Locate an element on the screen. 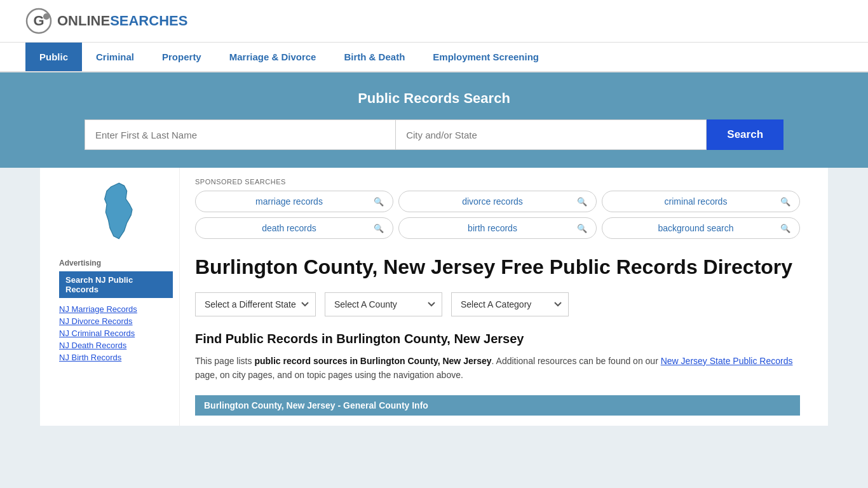 Image resolution: width=868 pixels, height=488 pixels. logo-text: ONLINESEARCHES is located at coordinates (122, 21).